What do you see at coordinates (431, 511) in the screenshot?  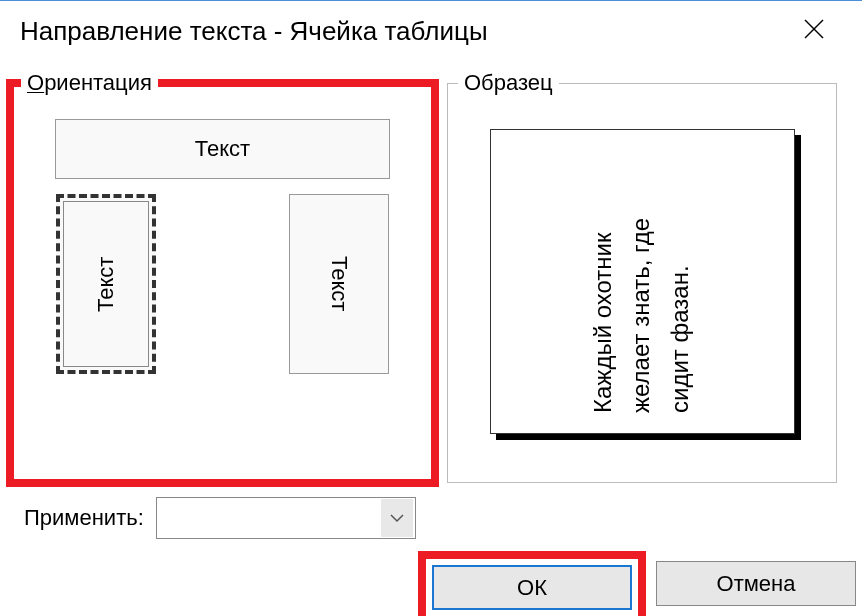 I see `apply-row: Применить:` at bounding box center [431, 511].